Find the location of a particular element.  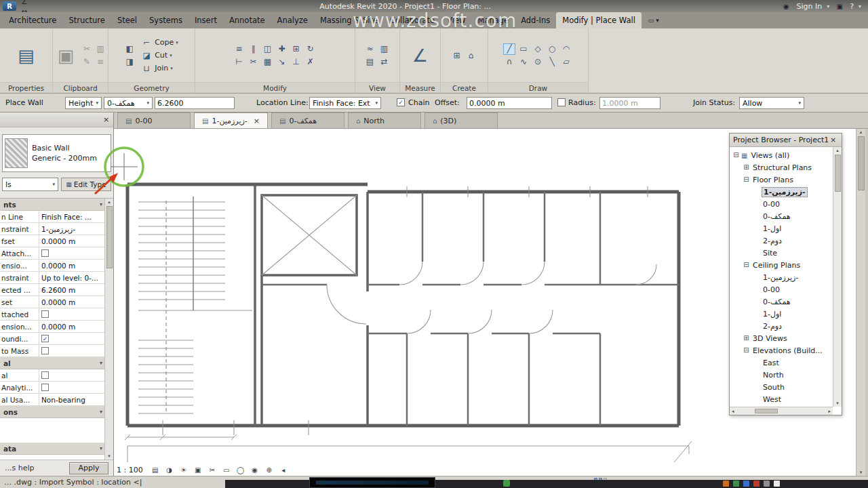

thin-lines-icon: ≈ is located at coordinates (370, 49).